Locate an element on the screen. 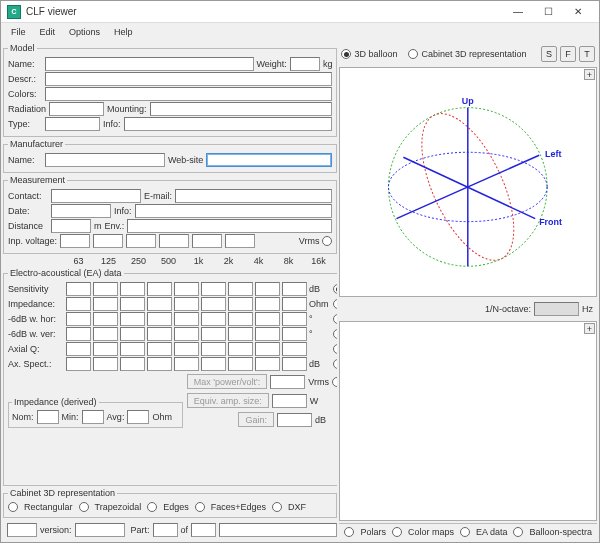  menu-edit: Edit is located at coordinates (48, 32).